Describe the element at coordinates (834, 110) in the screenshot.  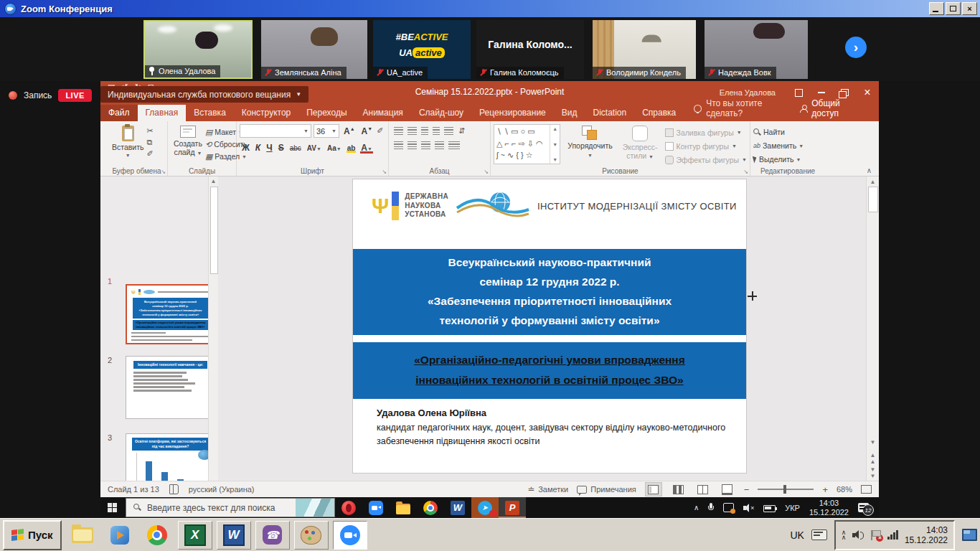
I see `share-button: Общий доступ` at that location.